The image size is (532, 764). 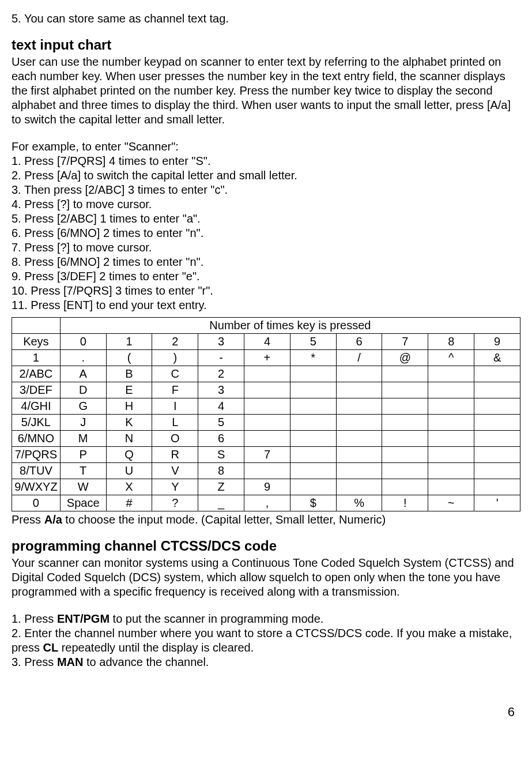 I want to click on table-cell: 9, so click(x=267, y=487).